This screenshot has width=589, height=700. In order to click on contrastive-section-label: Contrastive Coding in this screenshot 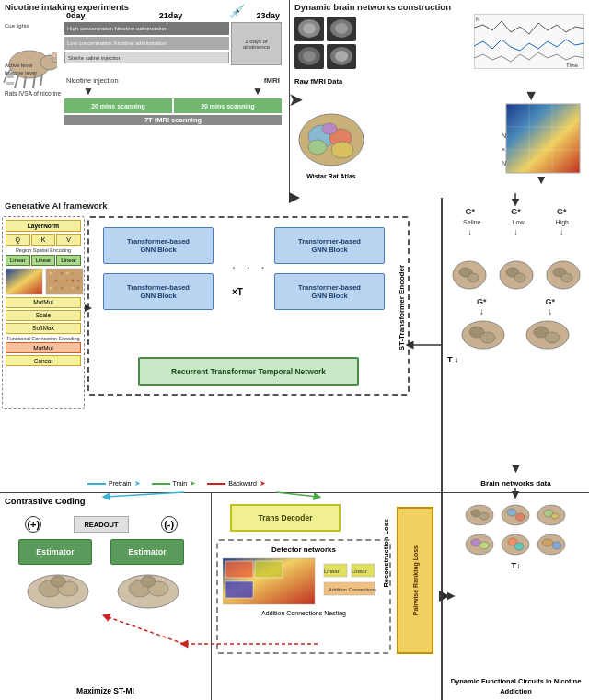, I will do `click(45, 500)`.